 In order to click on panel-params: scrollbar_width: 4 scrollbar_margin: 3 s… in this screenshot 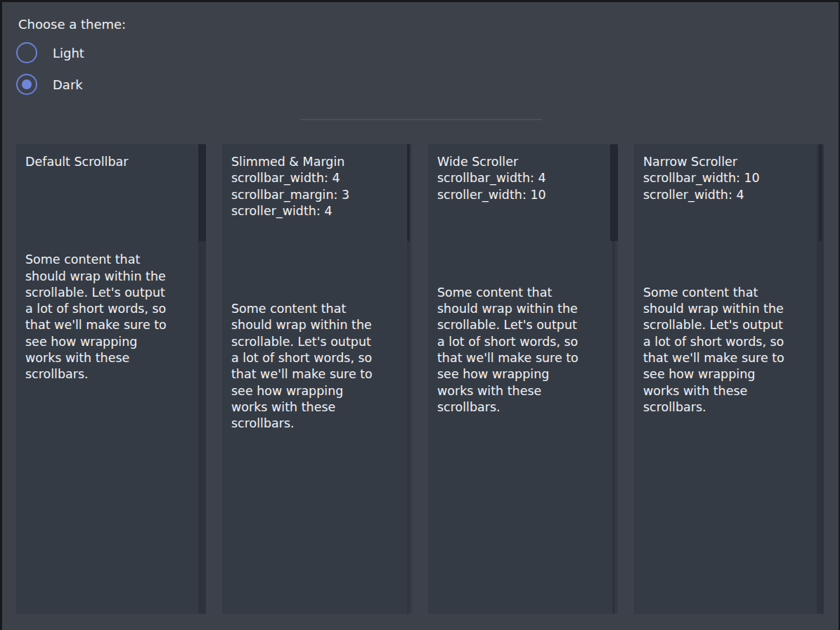, I will do `click(317, 195)`.